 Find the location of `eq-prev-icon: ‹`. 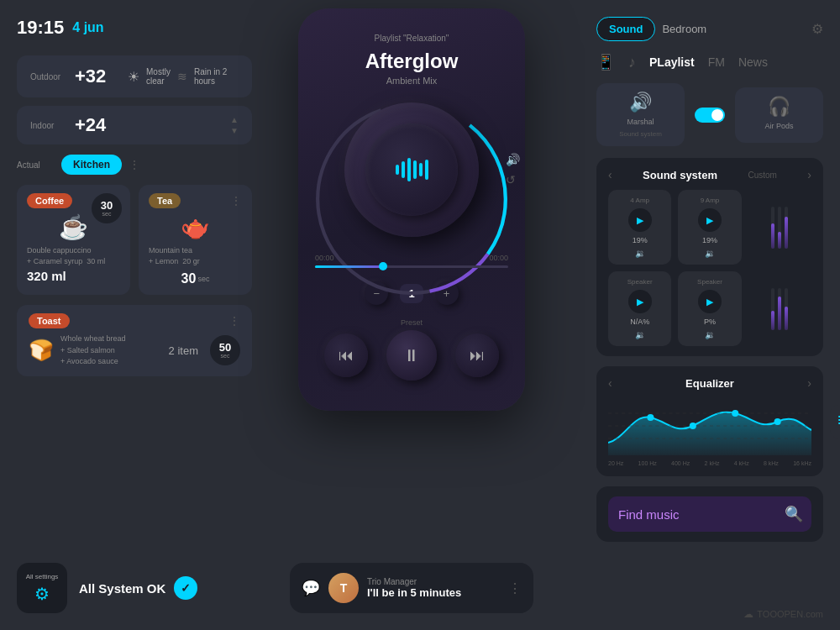

eq-prev-icon: ‹ is located at coordinates (610, 383).